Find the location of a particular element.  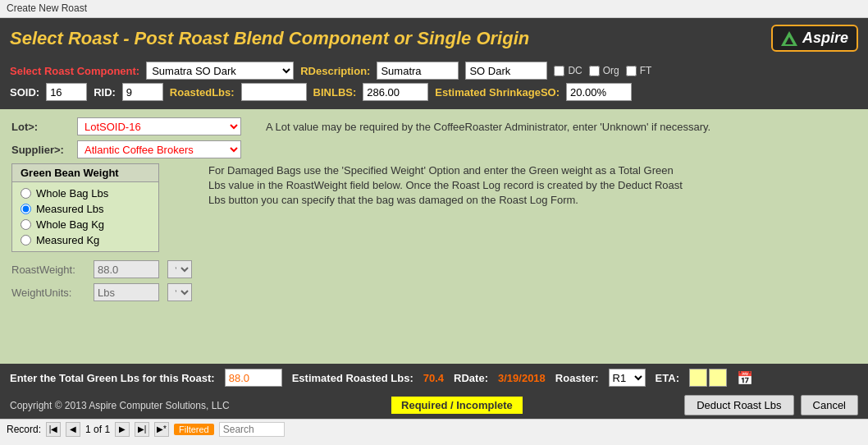

title-bar-label: Create New Roast is located at coordinates (47, 8).